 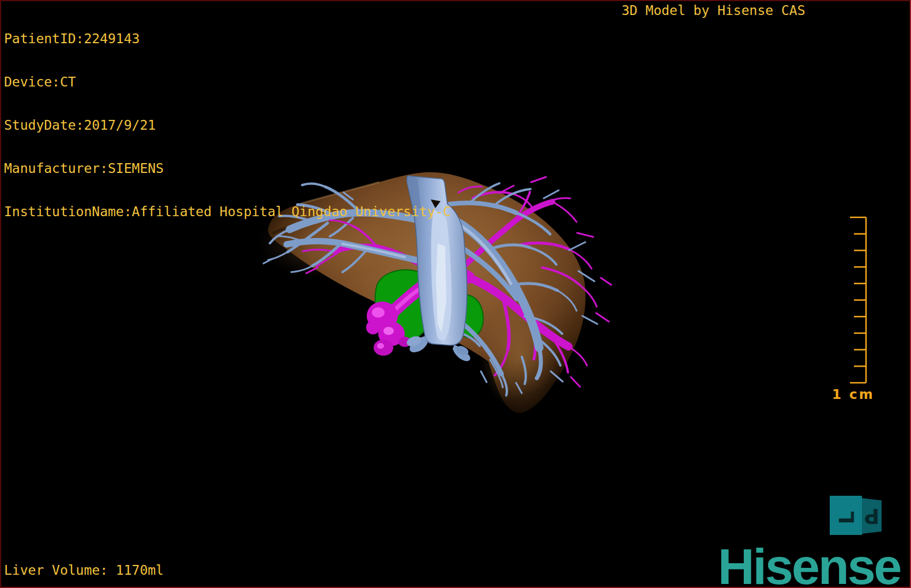 I want to click on scale-ruler-ticks, so click(x=858, y=300).